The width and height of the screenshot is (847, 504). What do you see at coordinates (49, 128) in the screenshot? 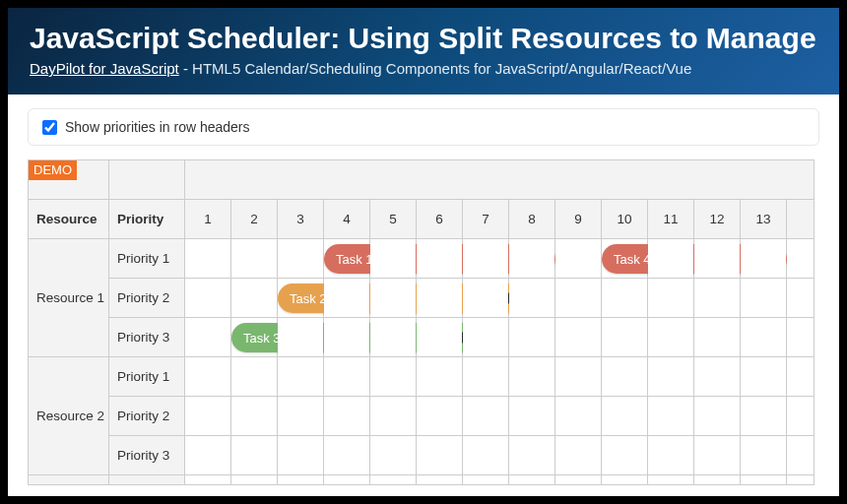
I see `show-priorities-checkbox` at bounding box center [49, 128].